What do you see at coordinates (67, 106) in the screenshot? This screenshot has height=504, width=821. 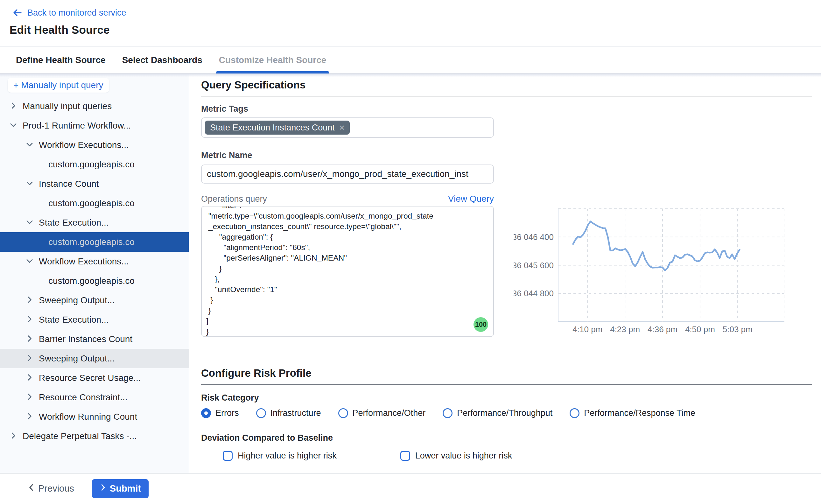 I see `tree-item-label: Manually input queries` at bounding box center [67, 106].